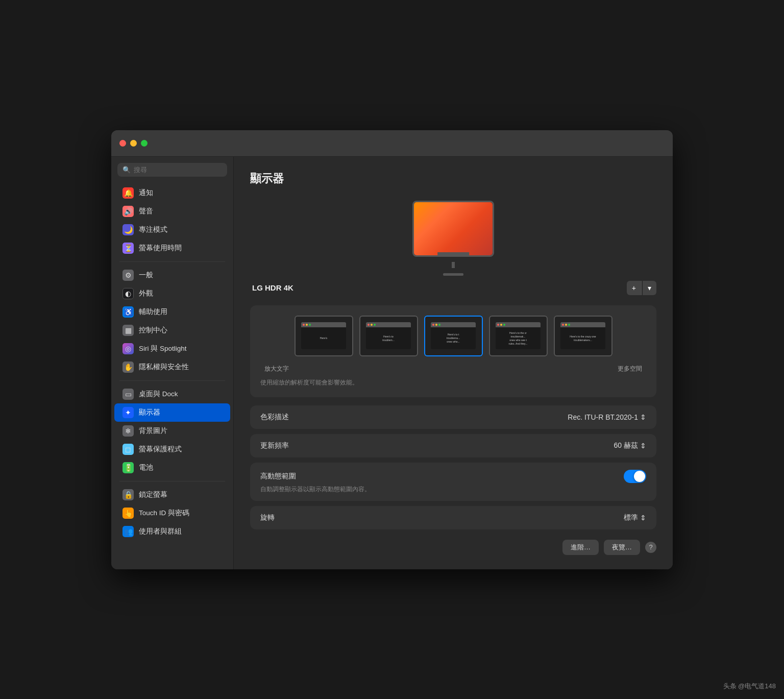 The width and height of the screenshot is (784, 699). What do you see at coordinates (453, 336) in the screenshot?
I see `resolution-option-3: Here's to ttroublema...ones who...` at bounding box center [453, 336].